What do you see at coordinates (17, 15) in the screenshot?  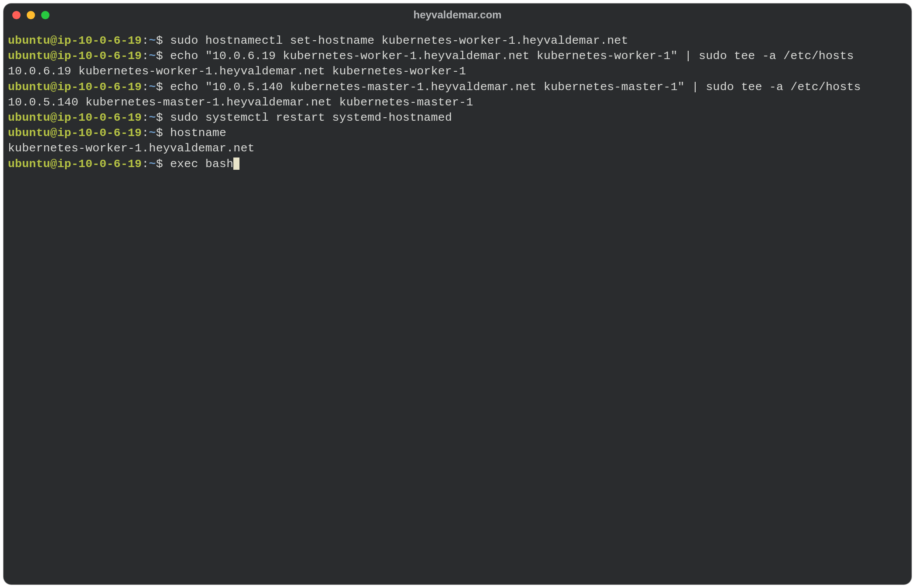 I see `close-button` at bounding box center [17, 15].